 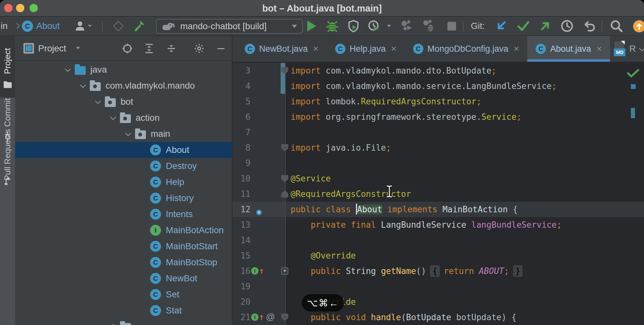 I want to click on tree-item-java: java, so click(x=123, y=70).